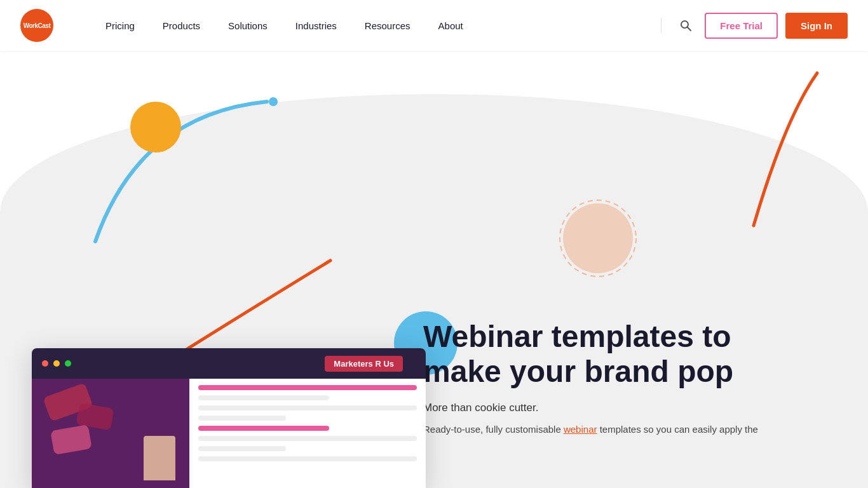 This screenshot has height=488, width=868. Describe the element at coordinates (752, 25) in the screenshot. I see `nav-actions: Free Trial Sign In` at that location.